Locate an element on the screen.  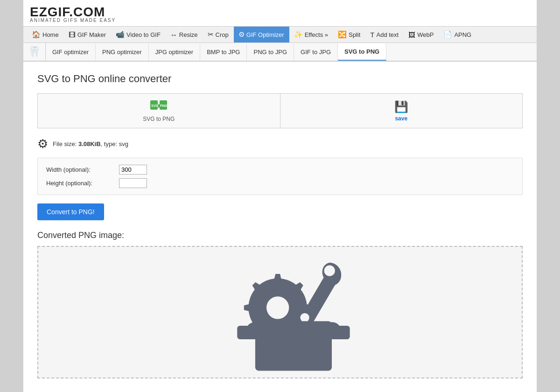
width-label: Width (optional): is located at coordinates (81, 170).